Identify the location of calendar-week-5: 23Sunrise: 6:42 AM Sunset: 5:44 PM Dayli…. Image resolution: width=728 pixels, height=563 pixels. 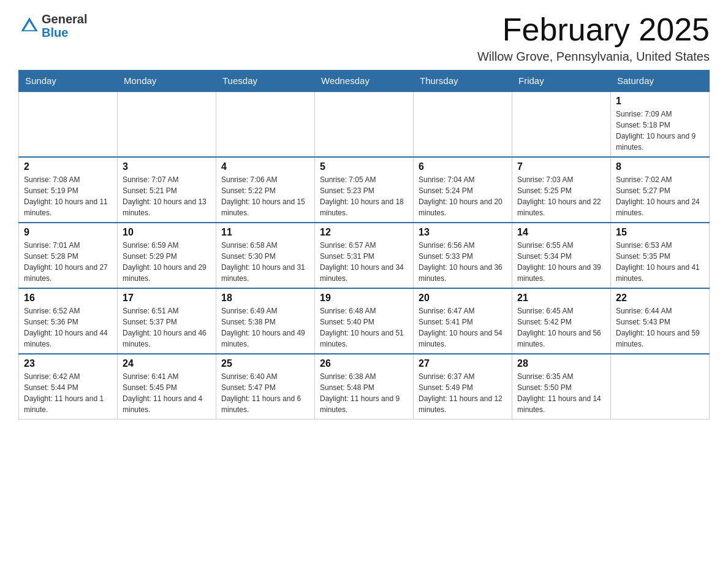
(364, 386).